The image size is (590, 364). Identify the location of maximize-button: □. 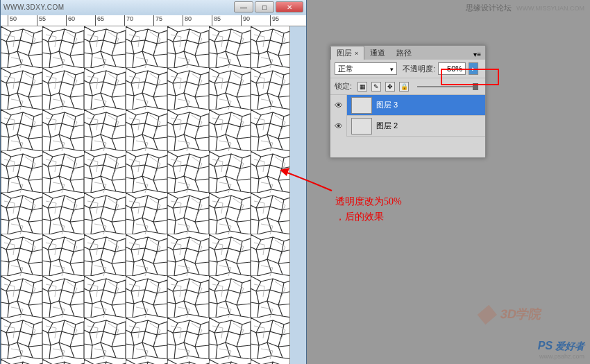
(264, 7).